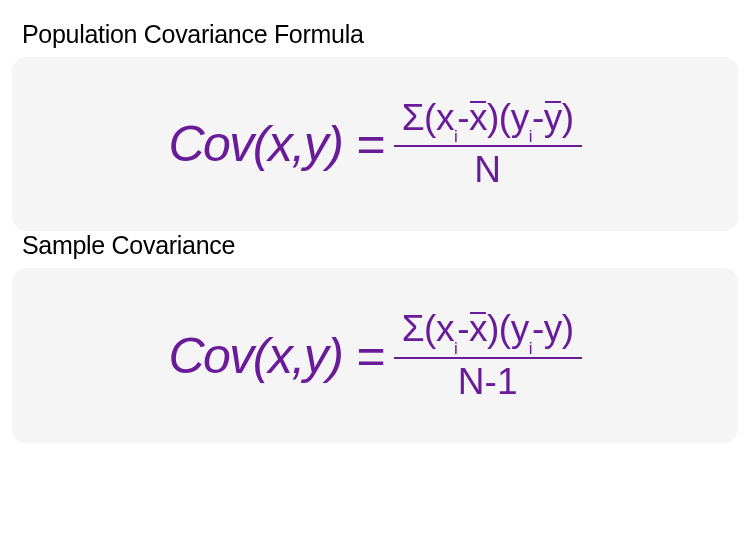 The height and width of the screenshot is (543, 750). What do you see at coordinates (488, 355) in the screenshot?
I see `sample-fraction: Σ(xi-x)(yi-y) N-1` at bounding box center [488, 355].